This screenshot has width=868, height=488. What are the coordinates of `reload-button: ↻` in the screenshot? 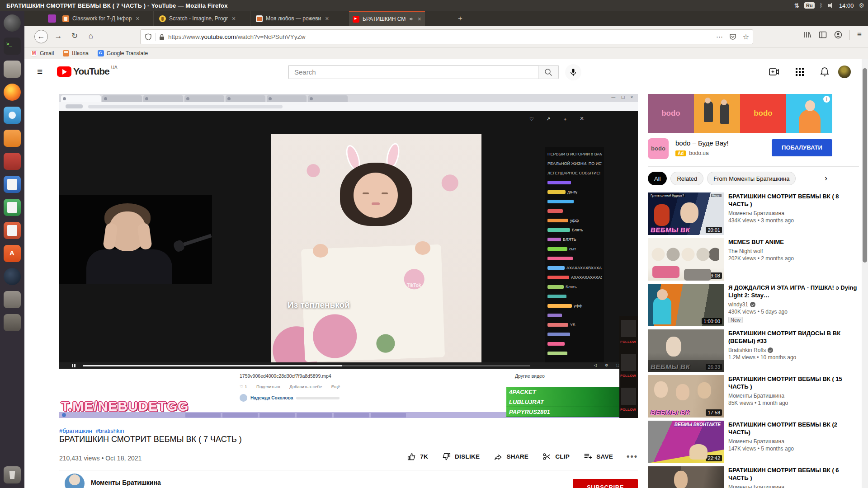 It's located at (75, 37).